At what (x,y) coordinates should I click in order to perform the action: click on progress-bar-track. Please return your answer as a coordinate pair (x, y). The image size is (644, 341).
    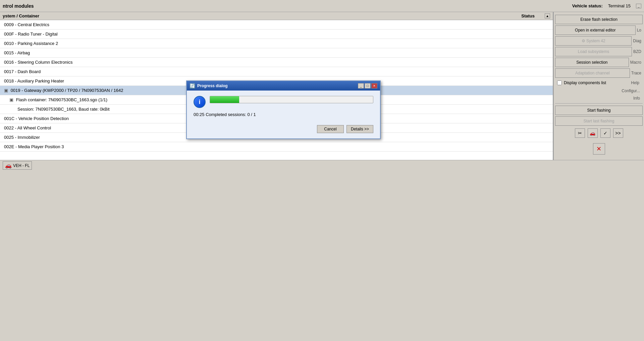
    Looking at the image, I should click on (291, 100).